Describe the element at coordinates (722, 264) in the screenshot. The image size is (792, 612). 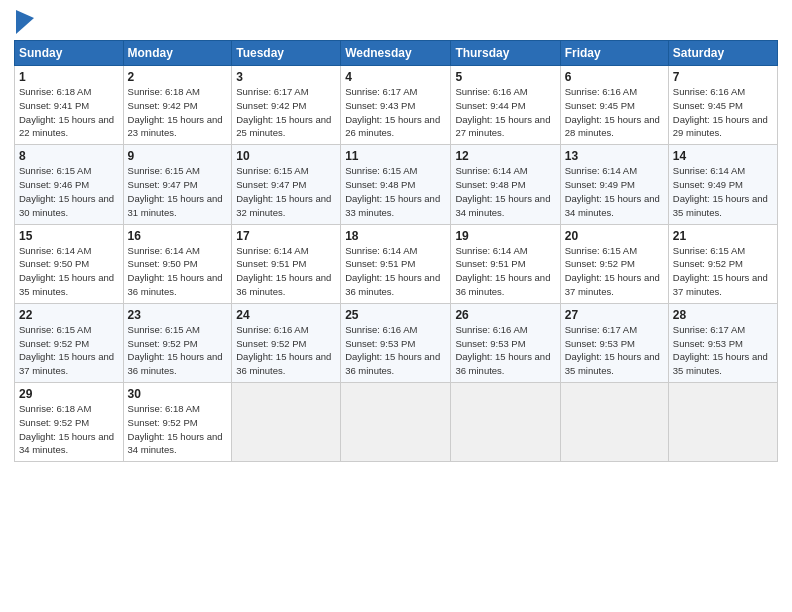
I see `calendar-cell: 21Sunrise: 6:15 AMSunset: 9:52 PMDayligh…` at that location.